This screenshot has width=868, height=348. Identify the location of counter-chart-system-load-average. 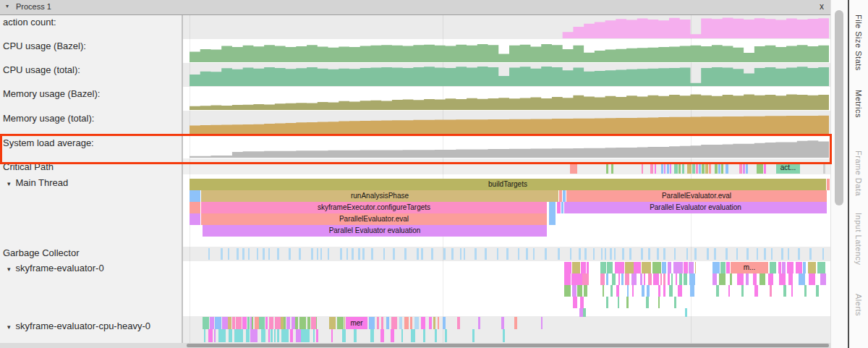
(509, 148).